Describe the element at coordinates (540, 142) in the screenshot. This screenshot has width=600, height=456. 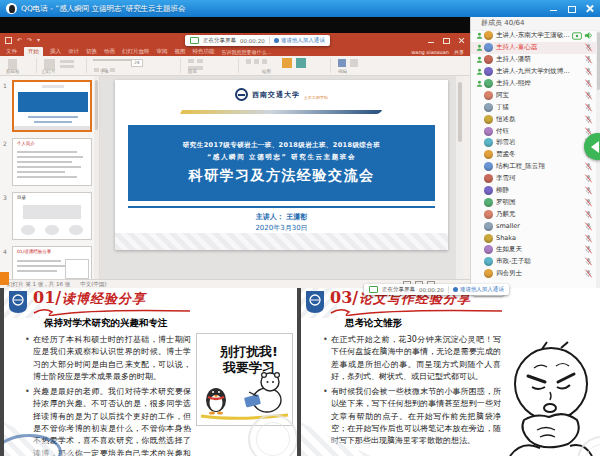
I see `member-name: 郭雪岩` at that location.